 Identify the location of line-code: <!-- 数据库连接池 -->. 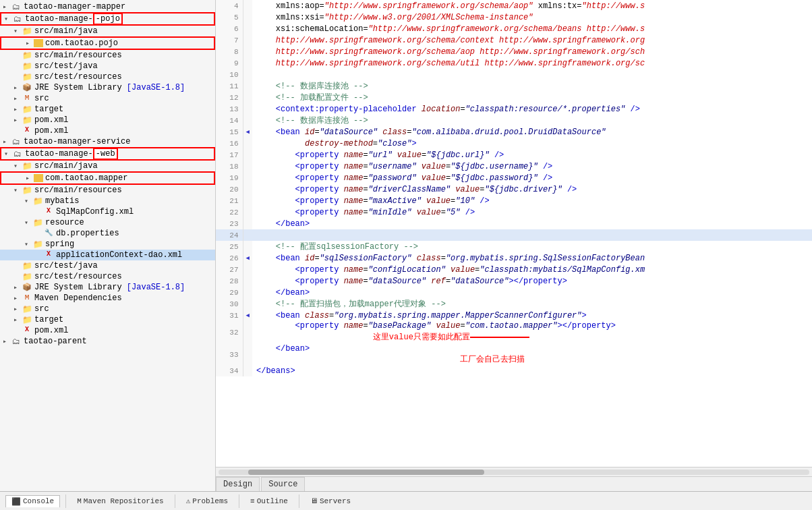
(532, 86).